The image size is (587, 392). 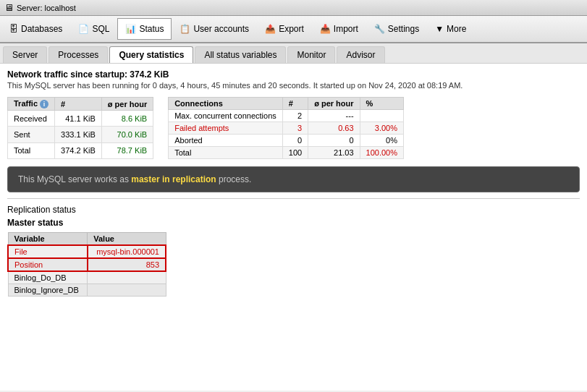 What do you see at coordinates (381, 140) in the screenshot?
I see `connections-aborted-pct: 0%` at bounding box center [381, 140].